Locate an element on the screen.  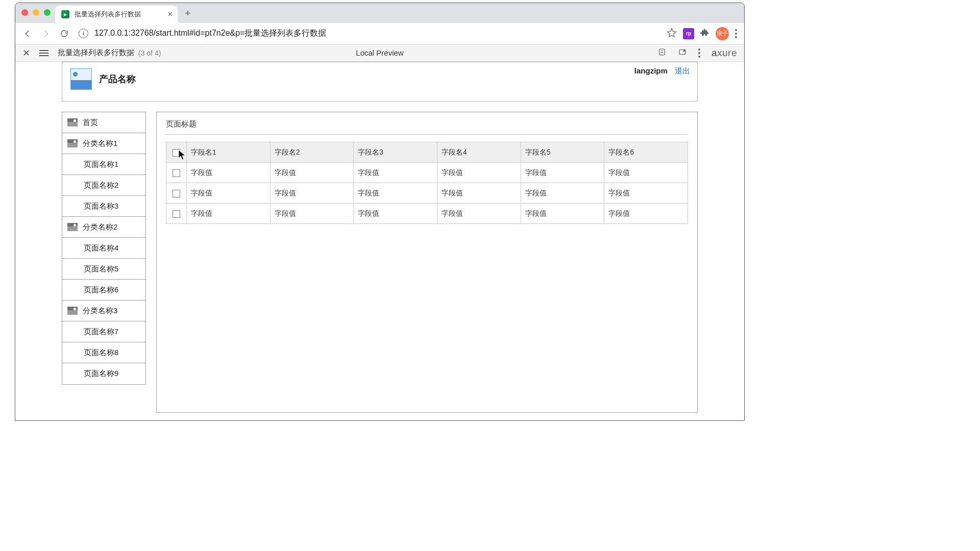
sidebar-item-label: 页面名称3 is located at coordinates (101, 206).